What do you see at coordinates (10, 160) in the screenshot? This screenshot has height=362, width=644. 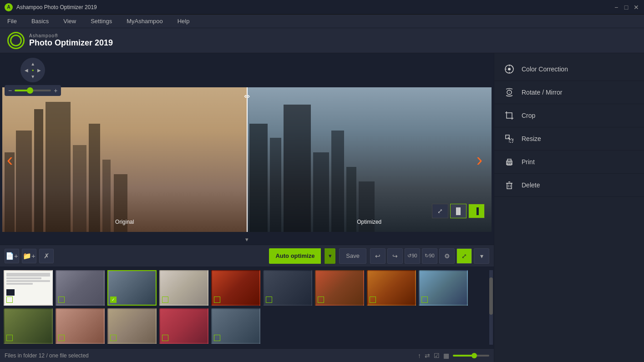 I see `prev-image-button: ‹` at bounding box center [10, 160].